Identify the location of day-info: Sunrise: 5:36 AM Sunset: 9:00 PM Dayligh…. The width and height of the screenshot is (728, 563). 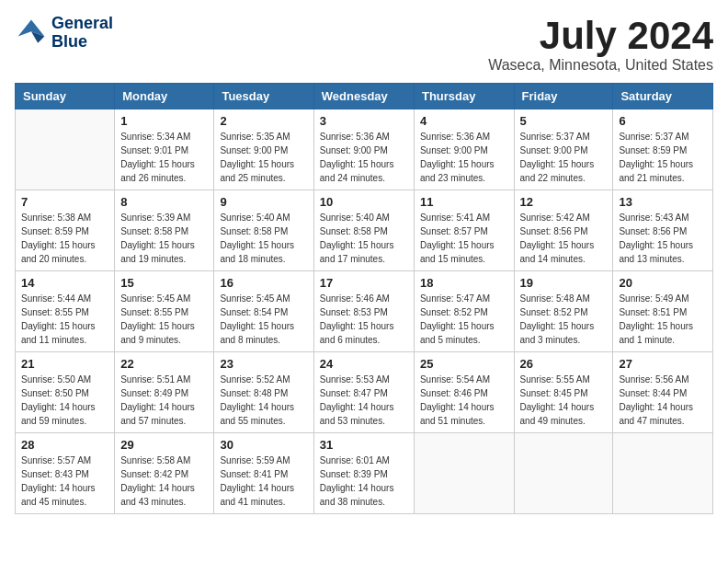
(464, 157).